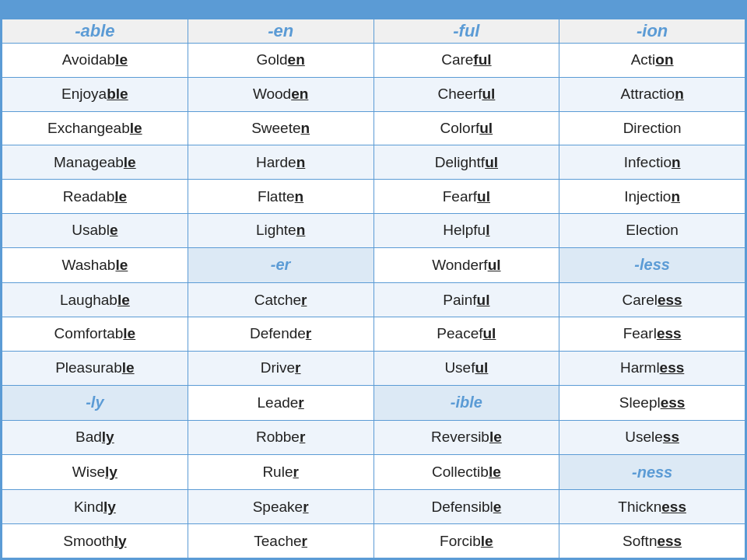 The width and height of the screenshot is (747, 560). What do you see at coordinates (460, 162) in the screenshot?
I see `word-root: Delightf` at bounding box center [460, 162].